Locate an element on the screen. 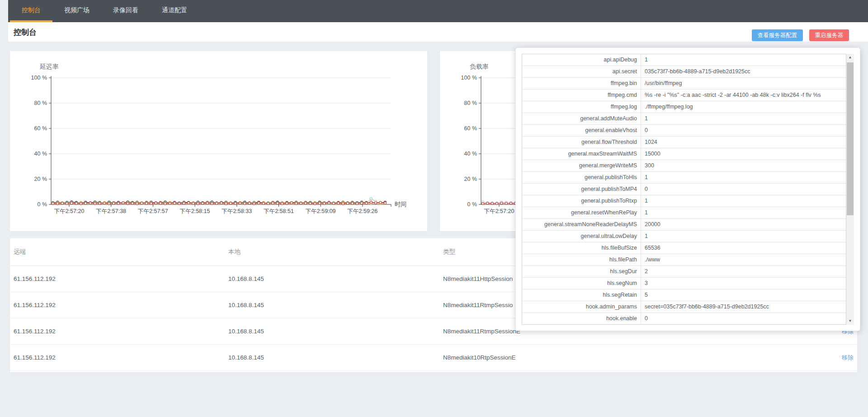  scrollbar-thumb is located at coordinates (850, 139).